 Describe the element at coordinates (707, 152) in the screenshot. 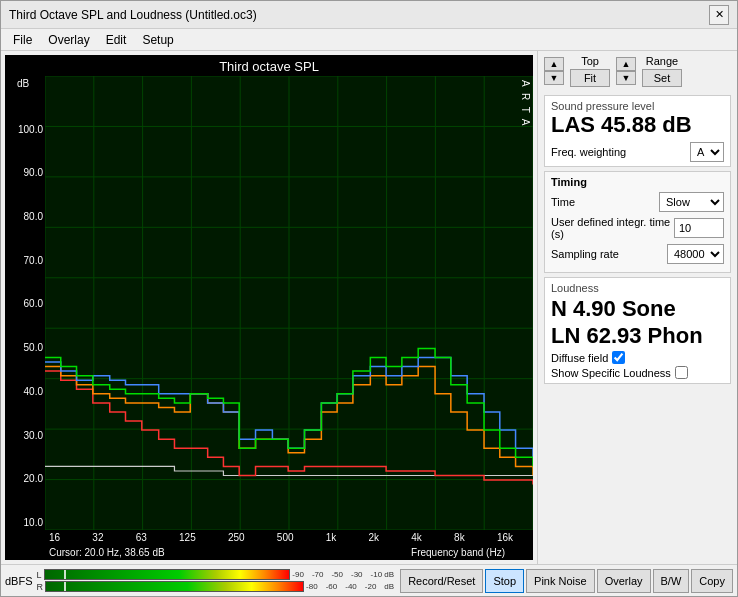

I see `freq-weighting-select: A C Z` at that location.